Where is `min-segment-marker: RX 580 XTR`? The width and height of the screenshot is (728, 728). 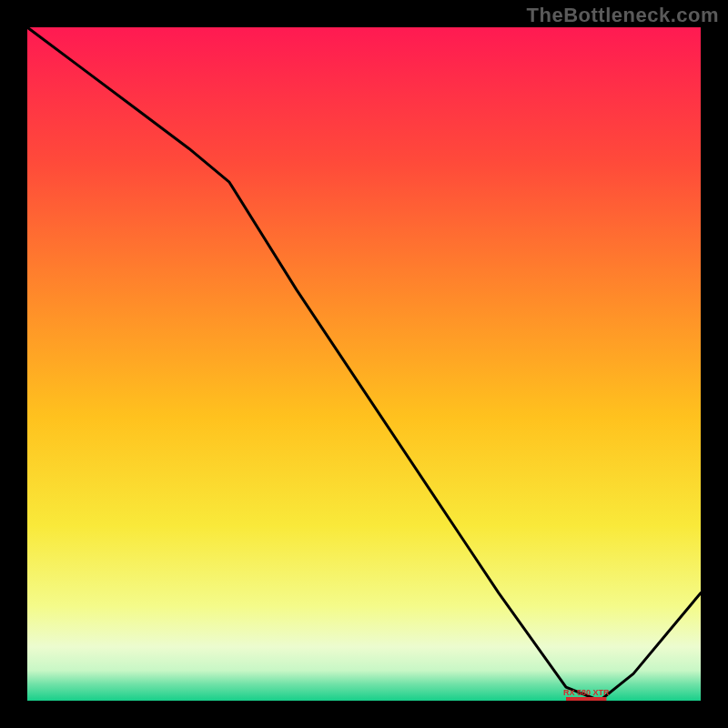 min-segment-marker: RX 580 XTR is located at coordinates (586, 694).